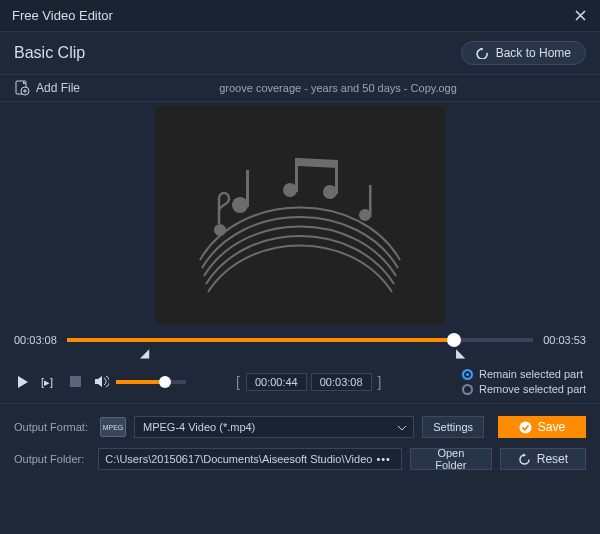 This screenshot has height=534, width=600. What do you see at coordinates (402, 427) in the screenshot?
I see `chevron-down-icon` at bounding box center [402, 427].